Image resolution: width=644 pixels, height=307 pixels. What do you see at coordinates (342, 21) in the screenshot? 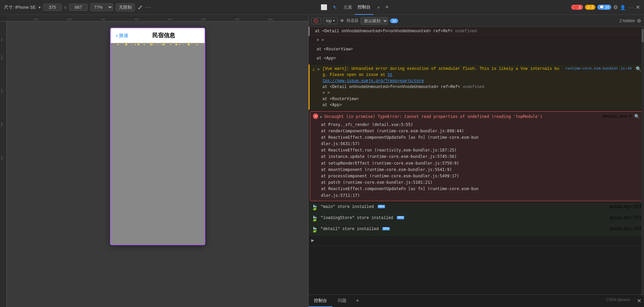
I see `eye-icon: 👁` at bounding box center [342, 21].